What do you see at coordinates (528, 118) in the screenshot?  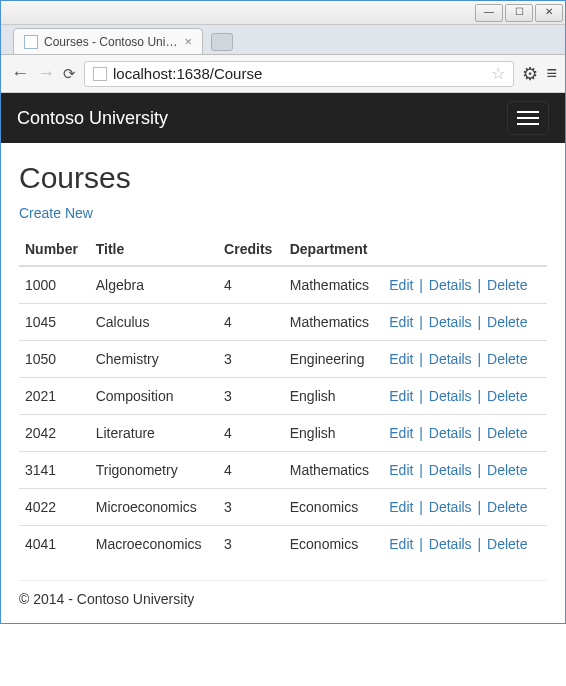 I see `navbar-toggle-button` at bounding box center [528, 118].